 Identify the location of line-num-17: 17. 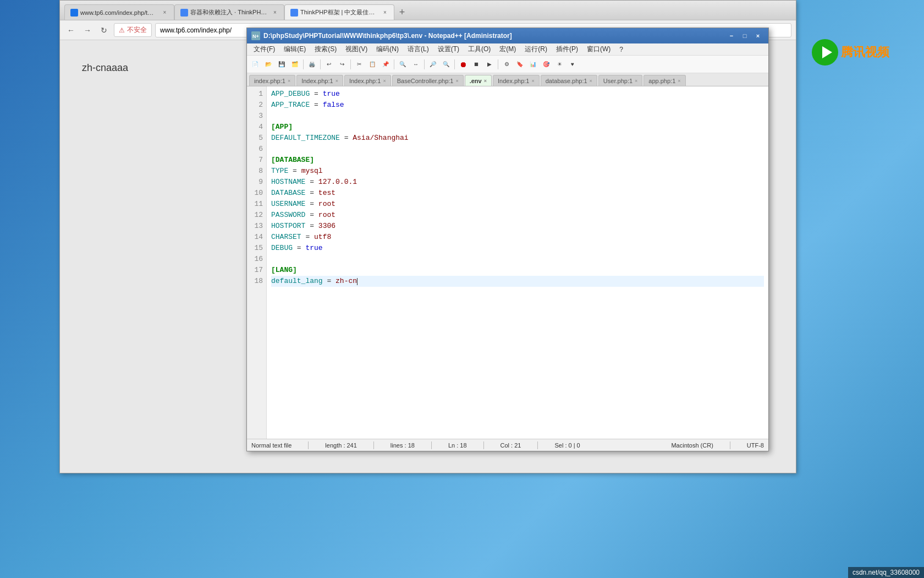
(256, 270).